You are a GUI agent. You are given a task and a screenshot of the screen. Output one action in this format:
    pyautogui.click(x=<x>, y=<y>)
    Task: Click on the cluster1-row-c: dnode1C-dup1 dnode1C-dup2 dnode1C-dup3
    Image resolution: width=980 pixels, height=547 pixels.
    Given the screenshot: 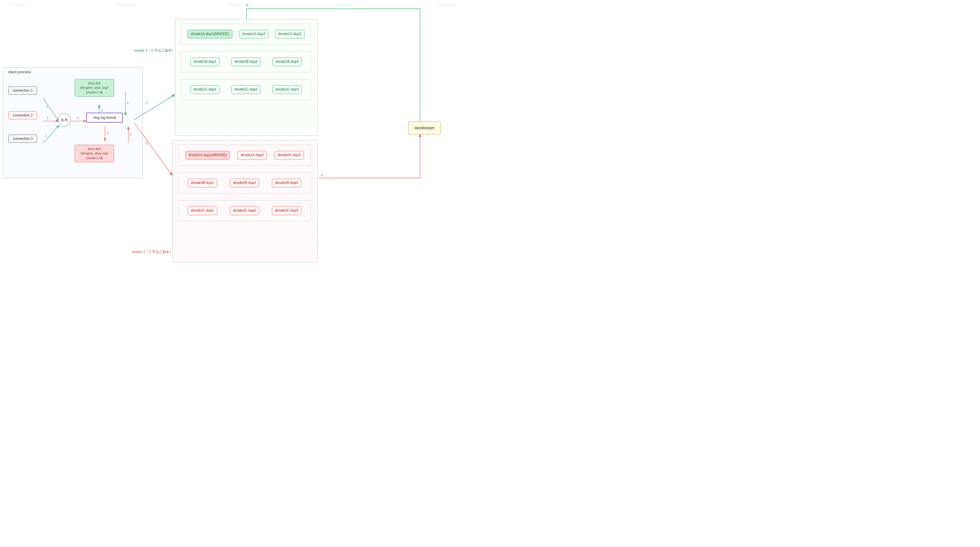 What is the action you would take?
    pyautogui.click(x=246, y=90)
    